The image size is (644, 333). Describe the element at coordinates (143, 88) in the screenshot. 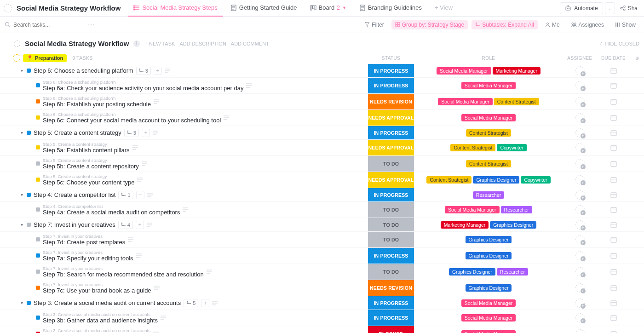

I see `task-name: Step 6a: Check your audience activity on…` at that location.